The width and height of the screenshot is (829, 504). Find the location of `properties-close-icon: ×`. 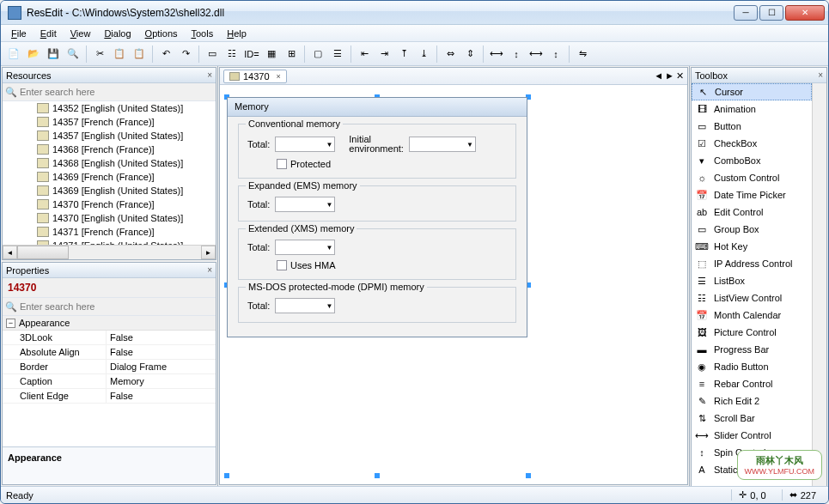

properties-close-icon: × is located at coordinates (210, 270).